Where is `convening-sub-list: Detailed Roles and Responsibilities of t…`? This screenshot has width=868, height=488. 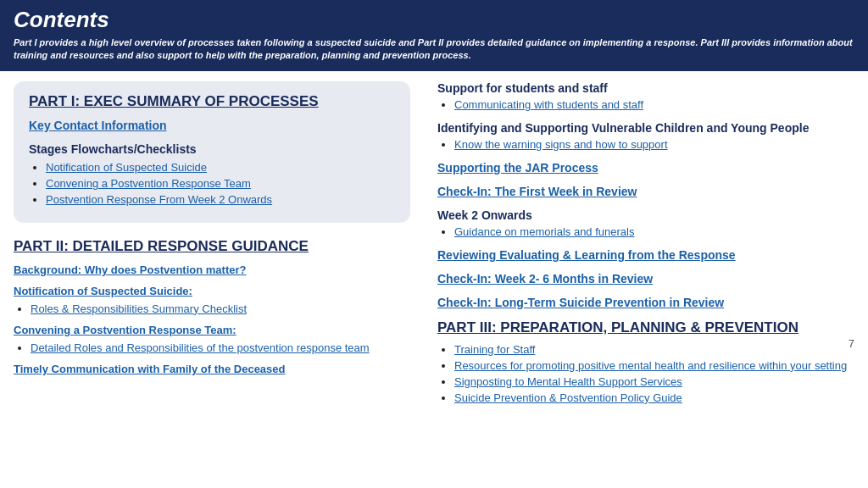
convening-sub-list: Detailed Roles and Responsibilities of t… is located at coordinates (212, 347).